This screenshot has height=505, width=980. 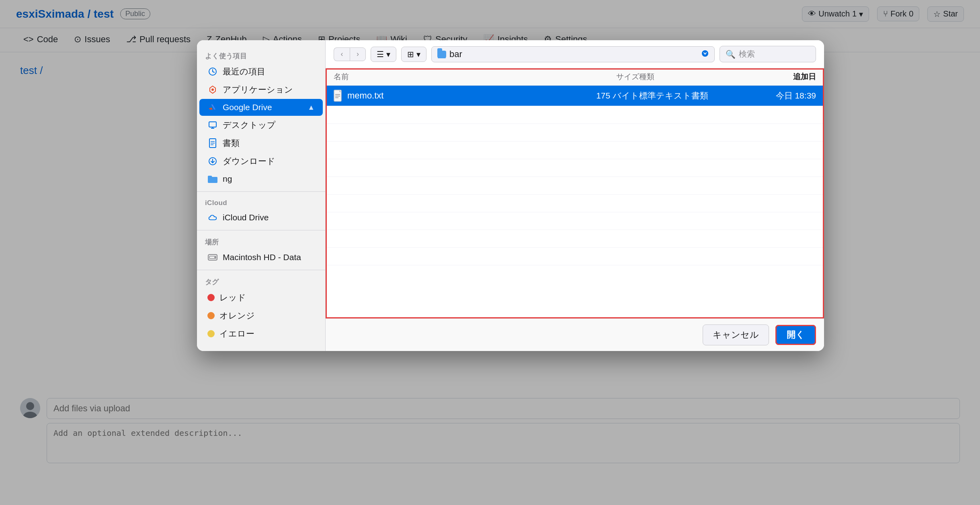 I want to click on file-type: 標準テキスト書類, so click(x=683, y=96).